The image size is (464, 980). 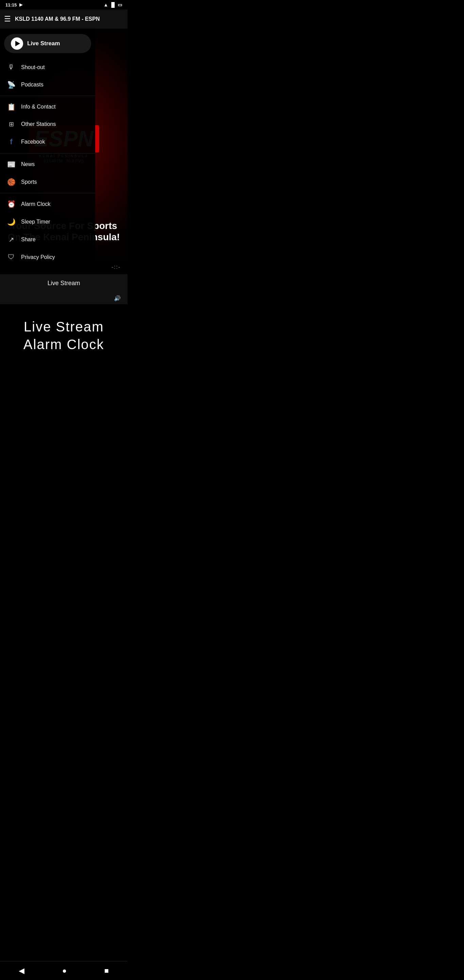 I want to click on drawer-item-podcasts: 📡 Podcasts, so click(x=48, y=84).